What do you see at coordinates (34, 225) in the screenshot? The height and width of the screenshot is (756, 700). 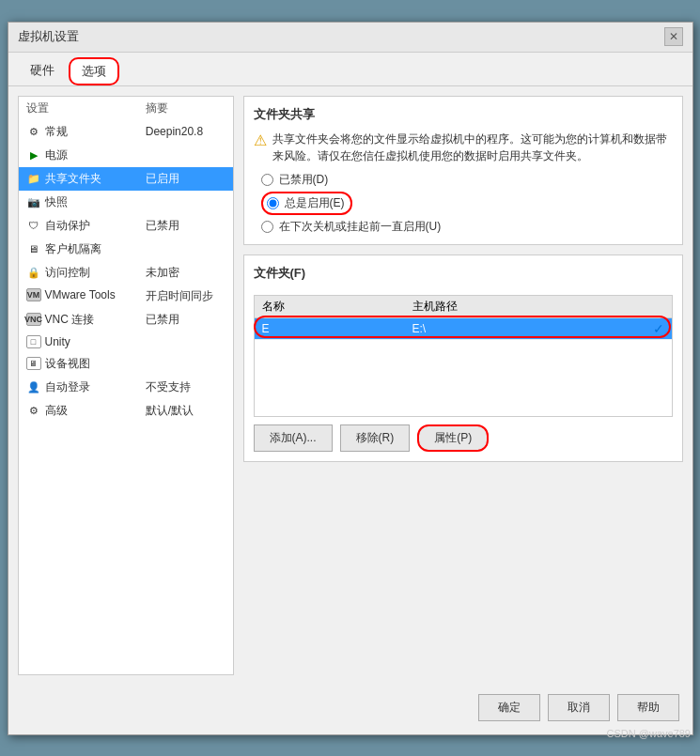 I see `autoprotect-icon: 🛡` at bounding box center [34, 225].